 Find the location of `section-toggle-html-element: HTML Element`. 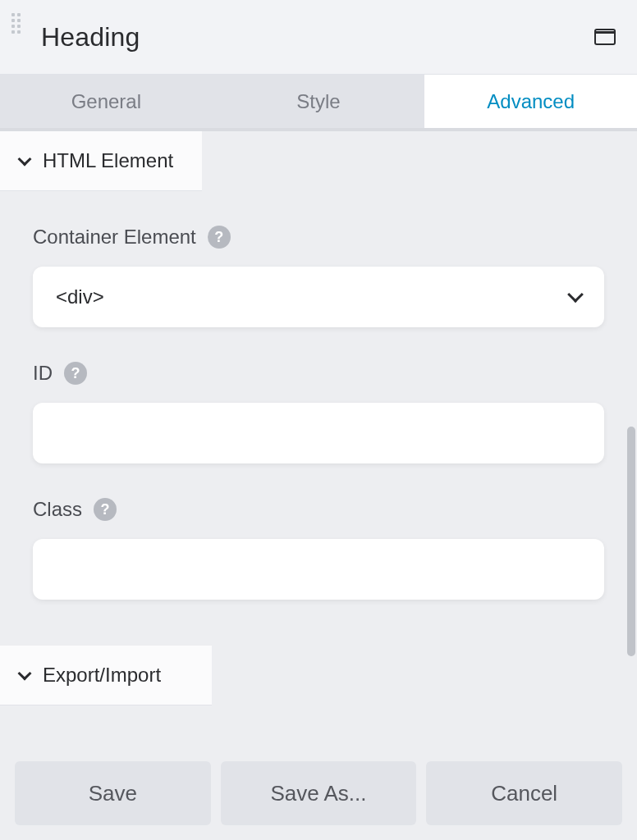

section-toggle-html-element: HTML Element is located at coordinates (101, 161).